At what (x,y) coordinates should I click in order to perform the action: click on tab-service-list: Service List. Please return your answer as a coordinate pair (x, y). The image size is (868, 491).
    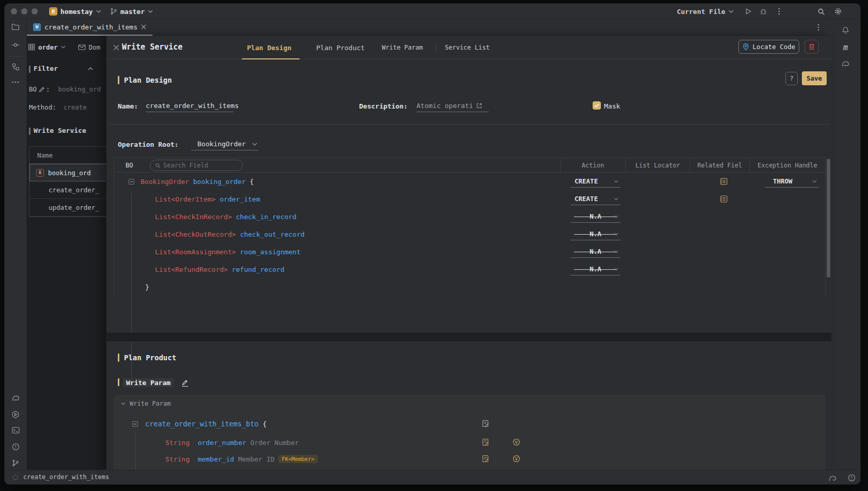
    Looking at the image, I should click on (467, 48).